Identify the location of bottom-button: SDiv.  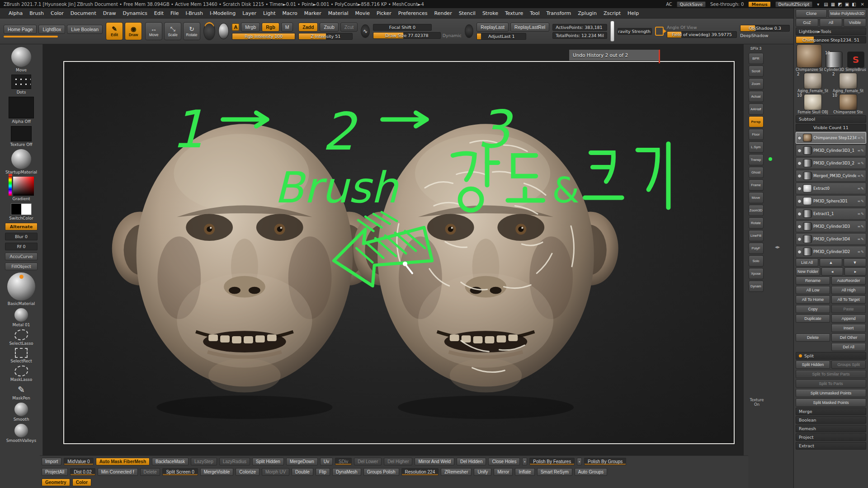
(344, 462).